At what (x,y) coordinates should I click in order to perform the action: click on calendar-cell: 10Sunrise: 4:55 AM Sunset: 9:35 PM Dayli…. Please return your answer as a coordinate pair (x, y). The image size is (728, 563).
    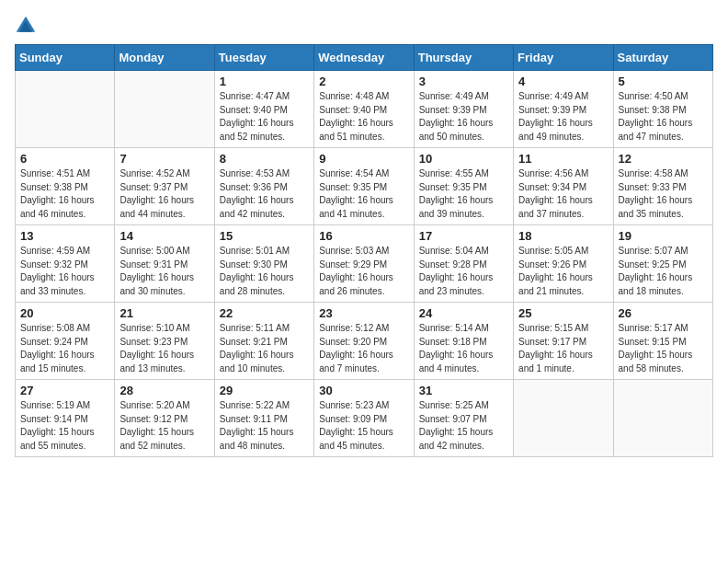
    Looking at the image, I should click on (463, 187).